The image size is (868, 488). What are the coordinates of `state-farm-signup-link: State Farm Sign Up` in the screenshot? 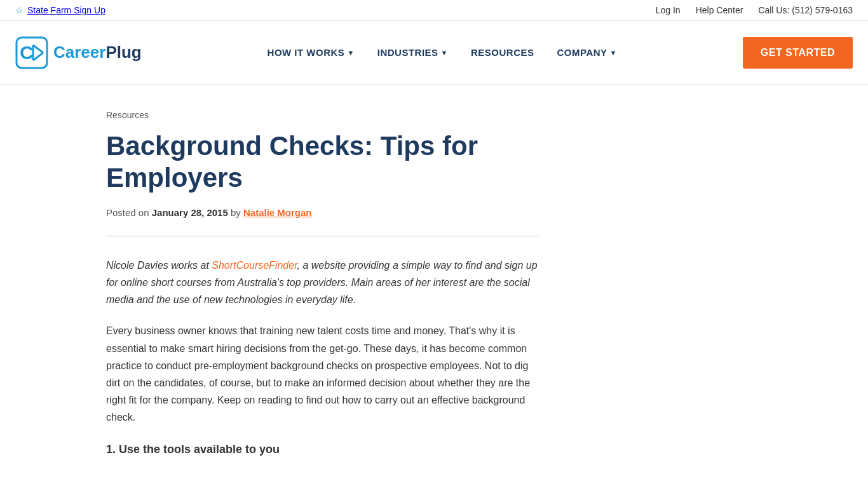 It's located at (66, 10).